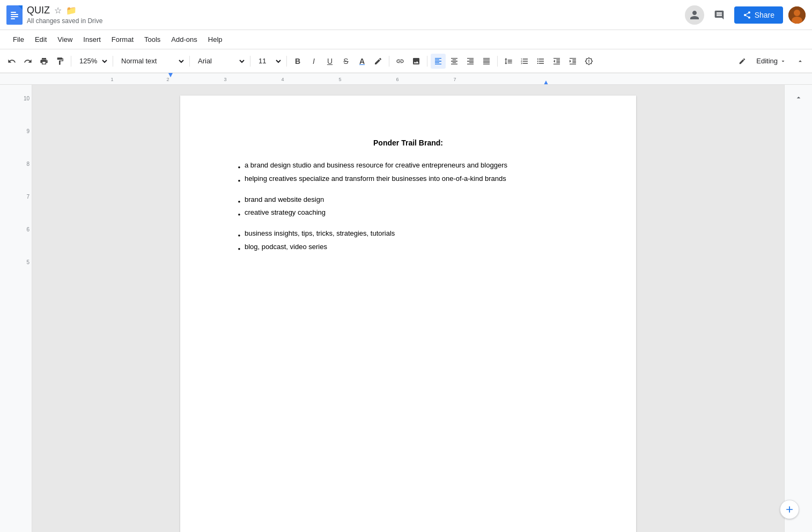  What do you see at coordinates (470, 61) in the screenshot?
I see `align-right-button` at bounding box center [470, 61].